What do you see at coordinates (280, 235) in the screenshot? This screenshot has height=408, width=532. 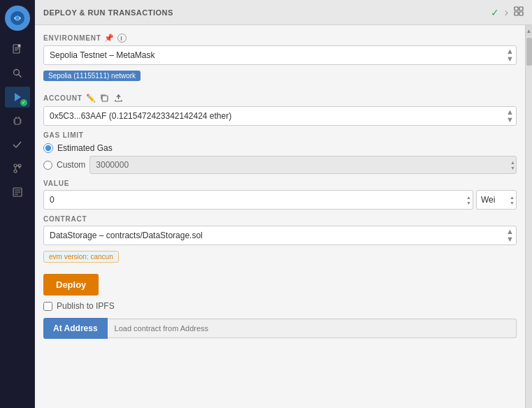 I see `contract-select-wrapper: DataStorage – contracts/DataStorage.sol …` at bounding box center [280, 235].